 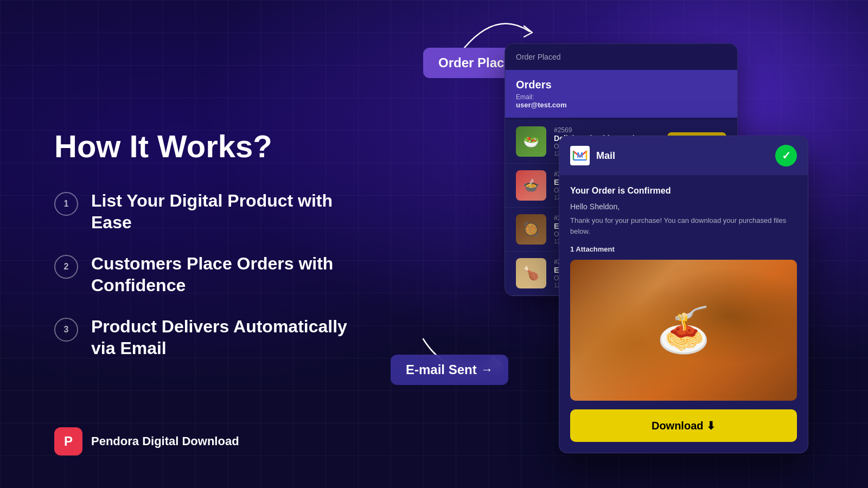 I want to click on mail-attachment-label: 1 Attachment, so click(x=684, y=249).